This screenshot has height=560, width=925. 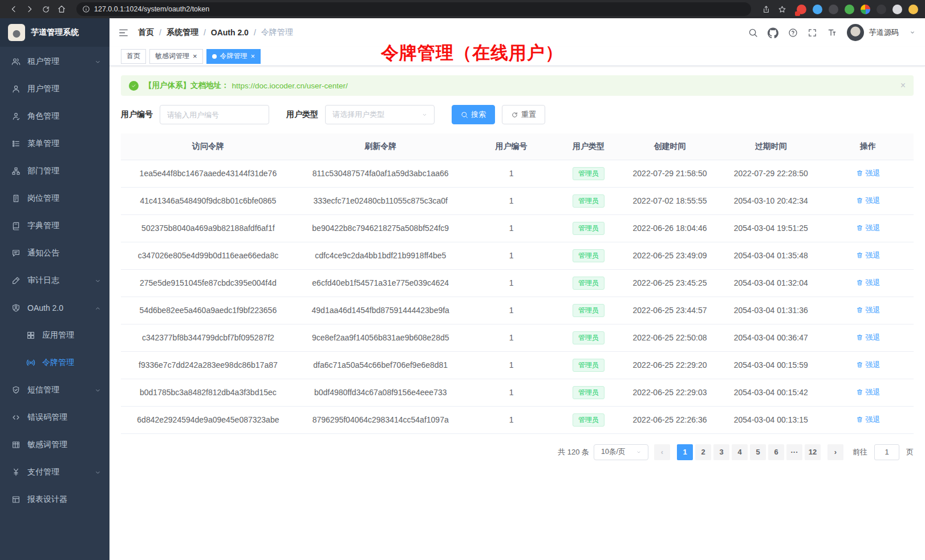 I want to click on breadcrumb-item: 首页, so click(x=146, y=33).